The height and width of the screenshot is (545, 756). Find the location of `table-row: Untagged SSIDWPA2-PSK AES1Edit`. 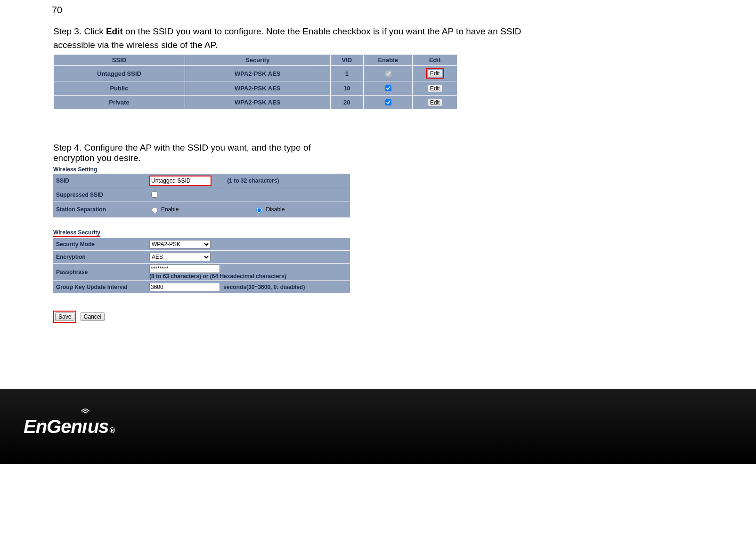

table-row: Untagged SSIDWPA2-PSK AES1Edit is located at coordinates (255, 73).